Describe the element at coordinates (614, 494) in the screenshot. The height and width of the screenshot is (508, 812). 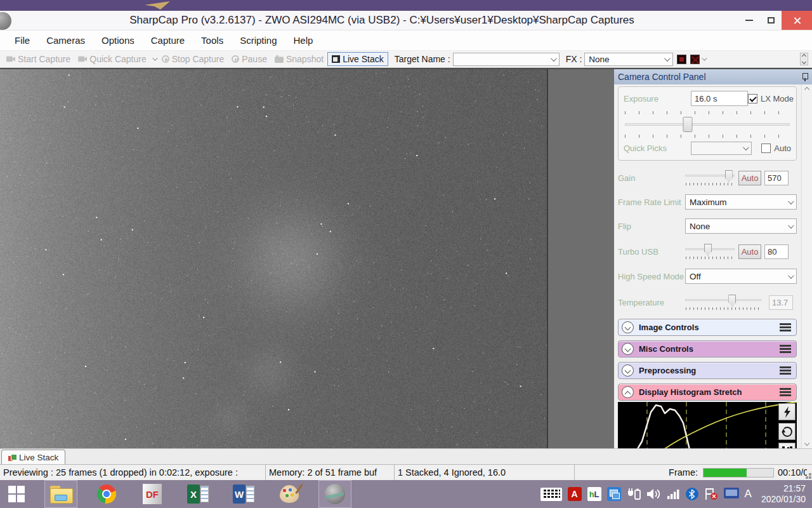
I see `photos-app-icon` at that location.